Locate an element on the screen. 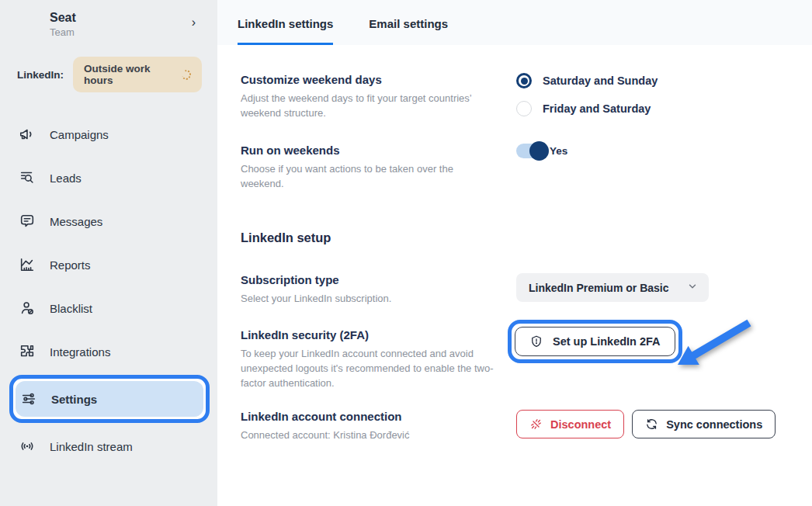  toggle-label: Yes is located at coordinates (559, 151).